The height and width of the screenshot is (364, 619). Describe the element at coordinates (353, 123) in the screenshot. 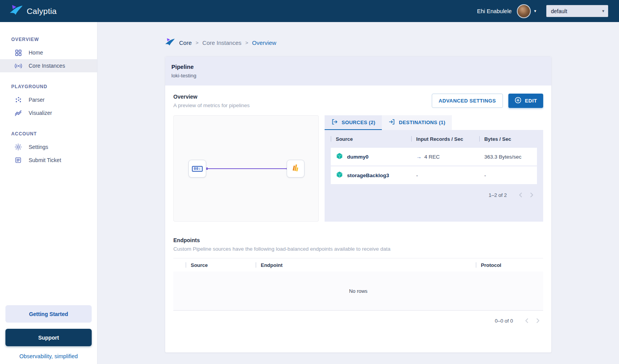

I see `tab-sources: SOURCES (2)` at that location.